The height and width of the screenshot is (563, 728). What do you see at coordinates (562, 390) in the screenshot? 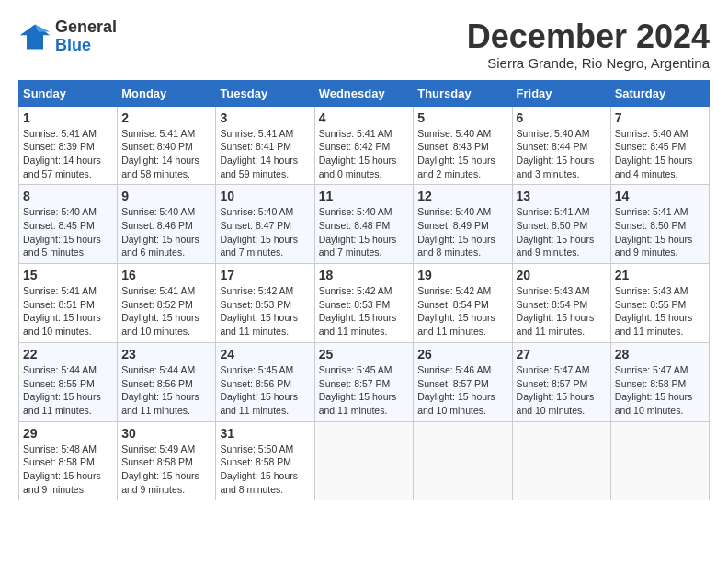
I see `day-info: Sunrise: 5:47 AM Sunset: 8:57 PM Dayligh…` at bounding box center [562, 390].